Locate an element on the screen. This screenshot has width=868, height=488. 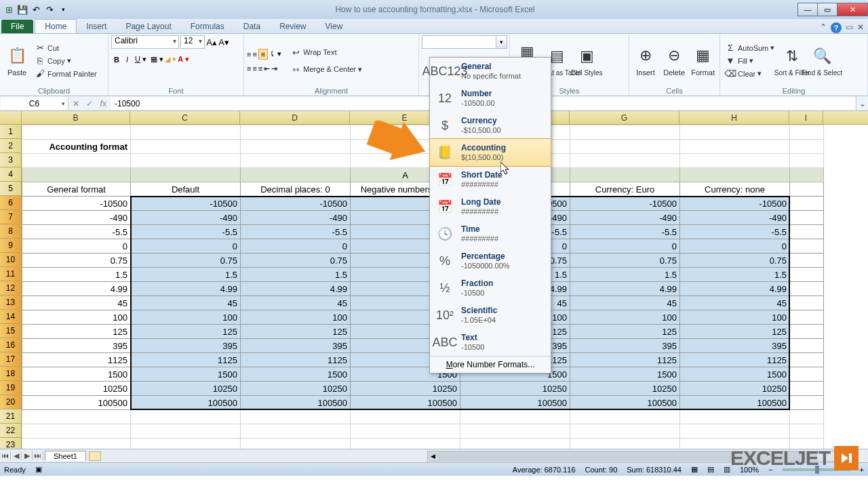
row-header: 15 is located at coordinates (11, 331).